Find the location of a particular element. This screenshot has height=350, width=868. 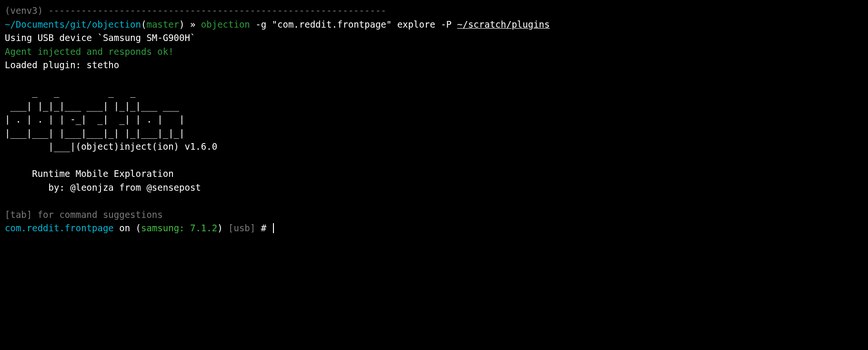

command-plugin-path: ~/scratch/plugins is located at coordinates (504, 24).